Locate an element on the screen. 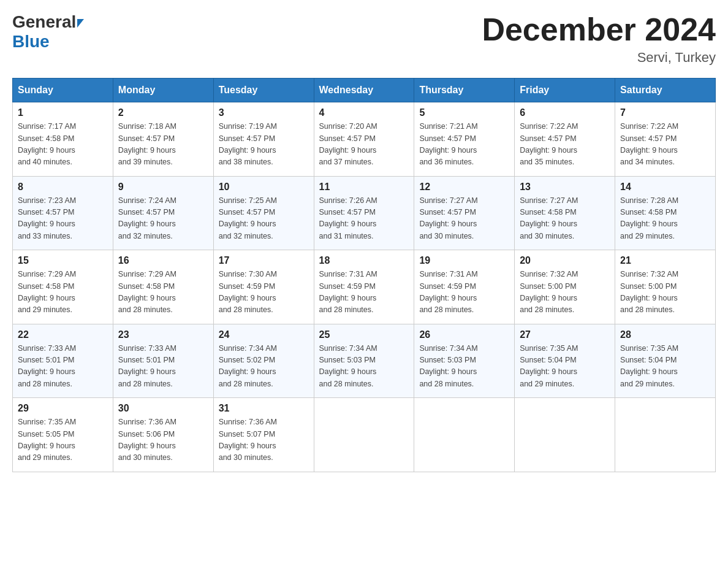  day-info: Sunrise: 7:31 AMSunset: 4:59 PMDaylight:… is located at coordinates (464, 293).